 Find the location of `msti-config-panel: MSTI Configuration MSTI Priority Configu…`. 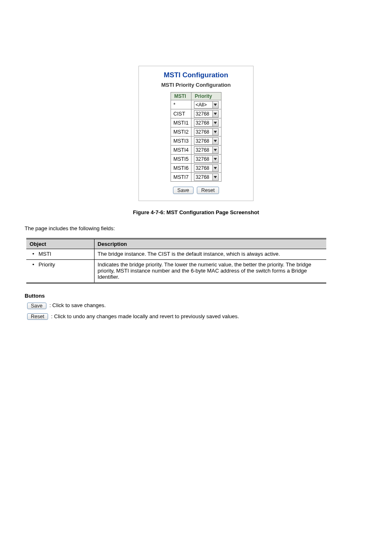

msti-config-panel: MSTI Configuration MSTI Priority Configu… is located at coordinates (196, 133).